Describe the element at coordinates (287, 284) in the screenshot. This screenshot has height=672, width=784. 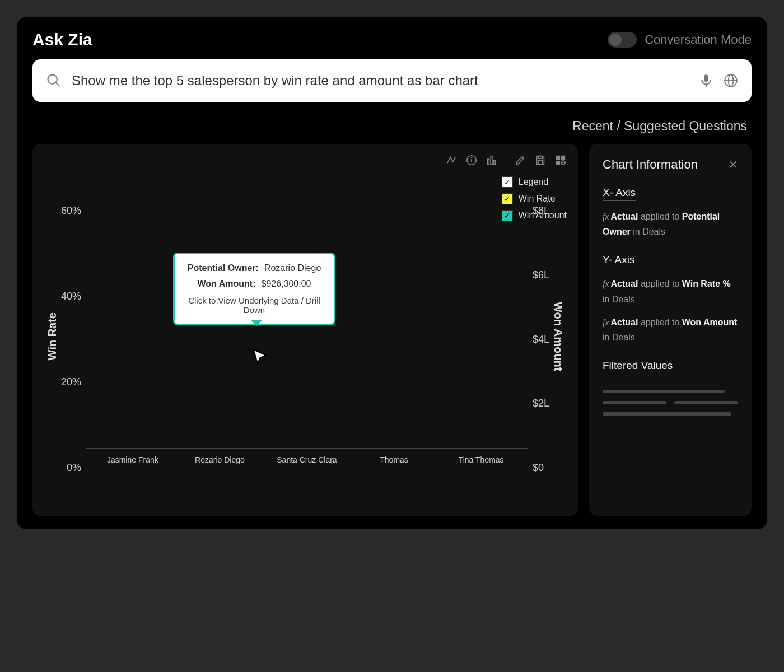
I see `tooltip-amount-value: $926,300.00` at that location.